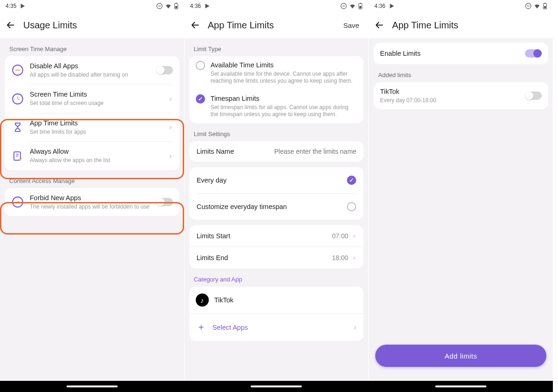 The height and width of the screenshot is (392, 558). I want to click on disable-all-title: Disable All Apps, so click(90, 66).